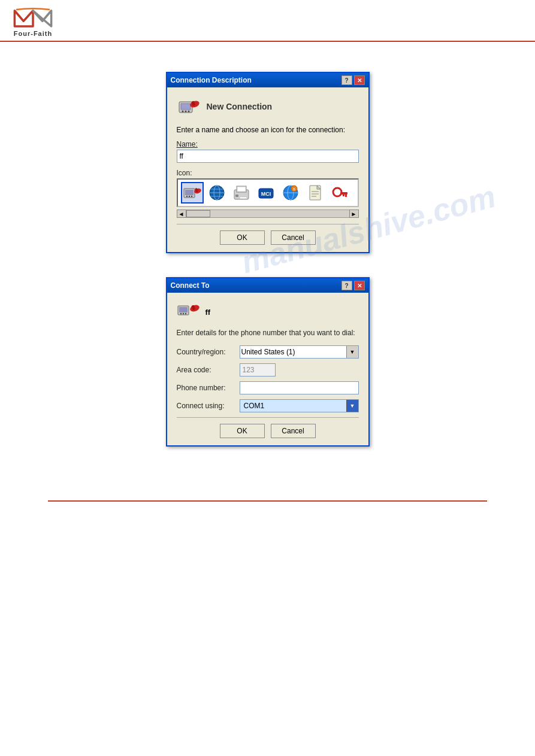 The width and height of the screenshot is (535, 756). Describe the element at coordinates (268, 370) in the screenshot. I see `area-code-row: Area code:` at that location.